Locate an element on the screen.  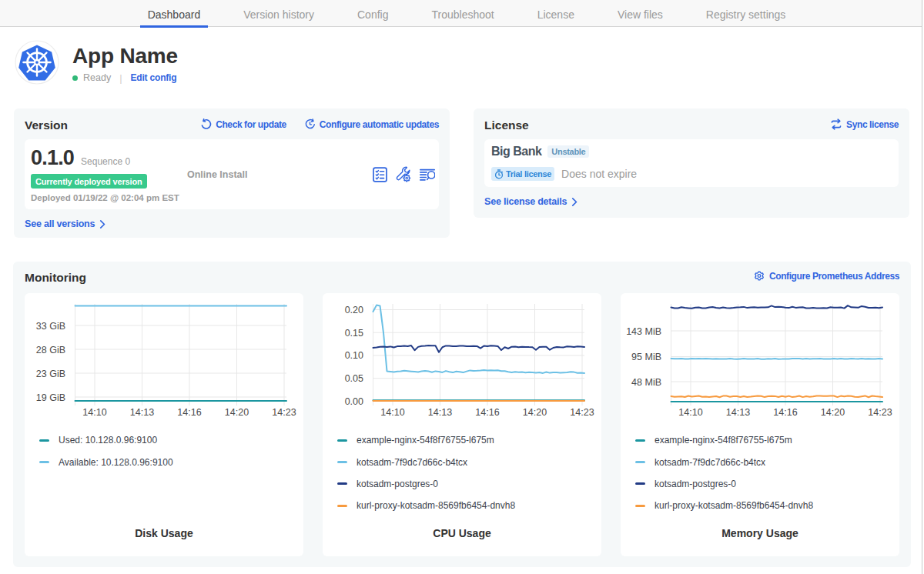
svg-text: 143 MiB is located at coordinates (644, 332).